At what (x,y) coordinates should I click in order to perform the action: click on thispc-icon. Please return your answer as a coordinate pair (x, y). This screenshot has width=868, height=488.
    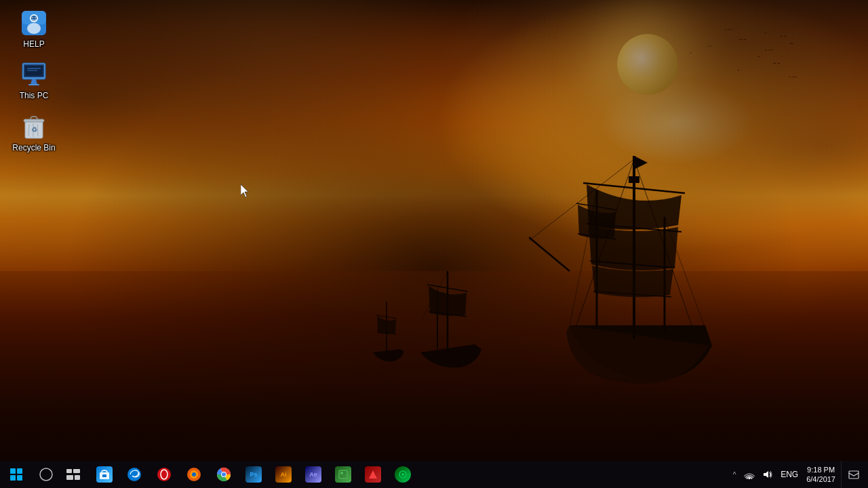
    Looking at the image, I should click on (34, 75).